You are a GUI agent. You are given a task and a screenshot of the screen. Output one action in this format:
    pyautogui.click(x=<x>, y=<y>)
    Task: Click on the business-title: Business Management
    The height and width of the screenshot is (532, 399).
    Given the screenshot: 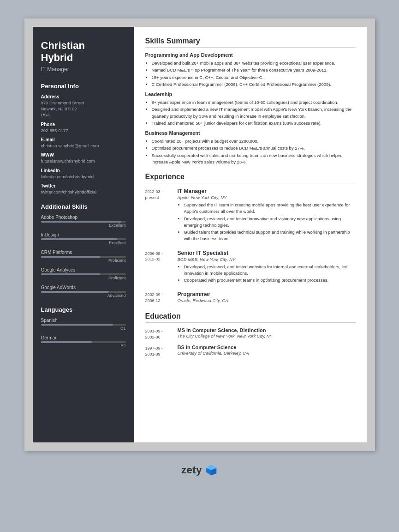 What is the action you would take?
    pyautogui.click(x=250, y=133)
    